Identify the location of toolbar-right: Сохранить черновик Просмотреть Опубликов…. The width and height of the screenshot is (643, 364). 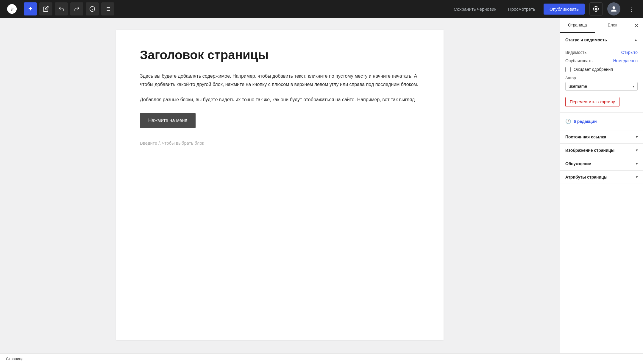
(544, 9).